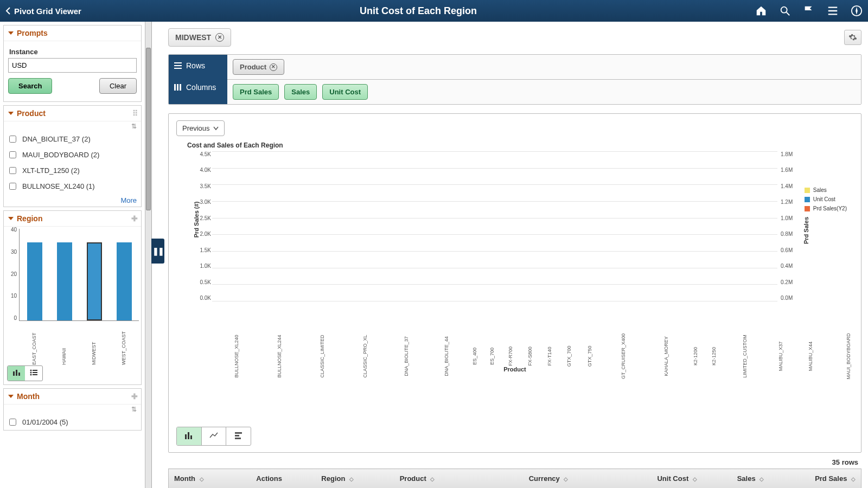 This screenshot has height=488, width=868. Describe the element at coordinates (25, 373) in the screenshot. I see `region-view-toggle` at that location.